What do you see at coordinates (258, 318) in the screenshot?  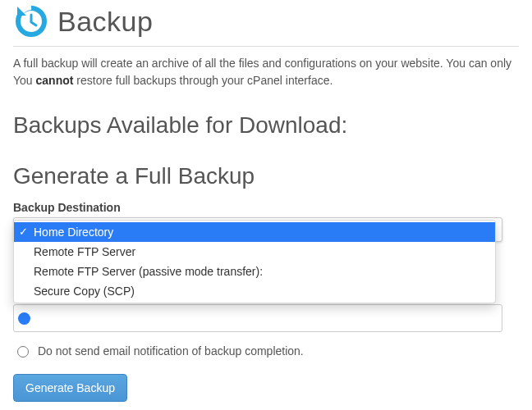 I see `email-input-row` at bounding box center [258, 318].